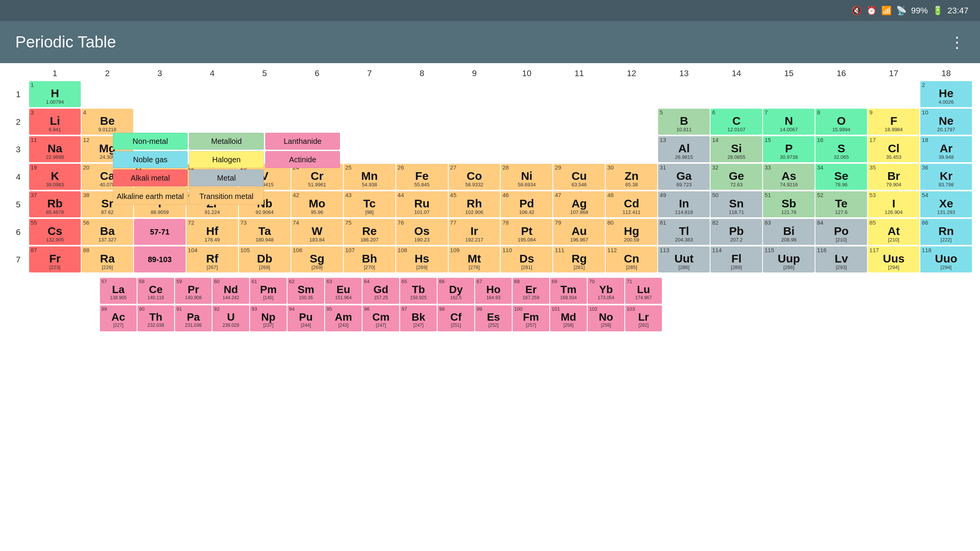  What do you see at coordinates (841, 122) in the screenshot?
I see `element-O: 8O15.9994` at bounding box center [841, 122].